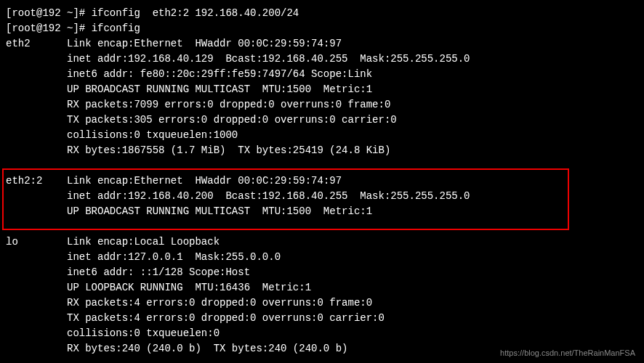 The width and height of the screenshot is (644, 363). What do you see at coordinates (322, 303) in the screenshot?
I see `output-line: RX packets:4 errors:0 dropped:0 overruns…` at bounding box center [322, 303].